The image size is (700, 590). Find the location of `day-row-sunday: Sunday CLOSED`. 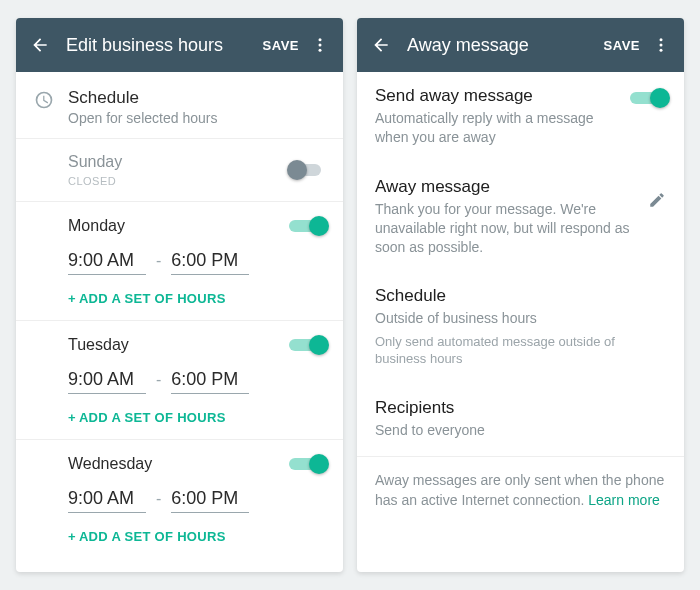

day-row-sunday: Sunday CLOSED is located at coordinates (180, 170).